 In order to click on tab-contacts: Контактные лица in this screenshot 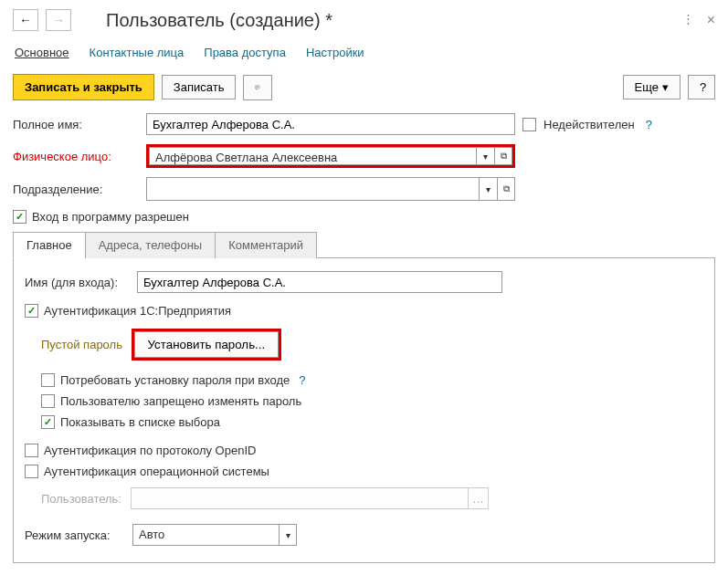, I will do `click(137, 53)`.